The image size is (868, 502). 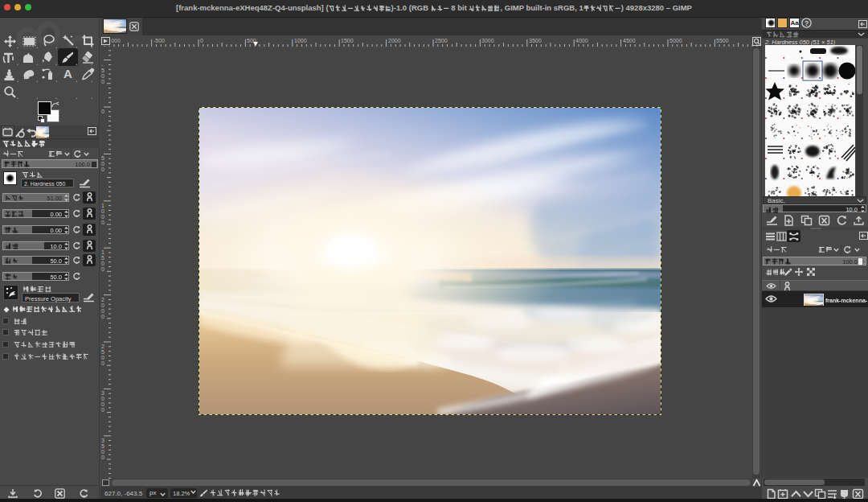 What do you see at coordinates (488, 40) in the screenshot?
I see `svg-text: 3000` at bounding box center [488, 40].